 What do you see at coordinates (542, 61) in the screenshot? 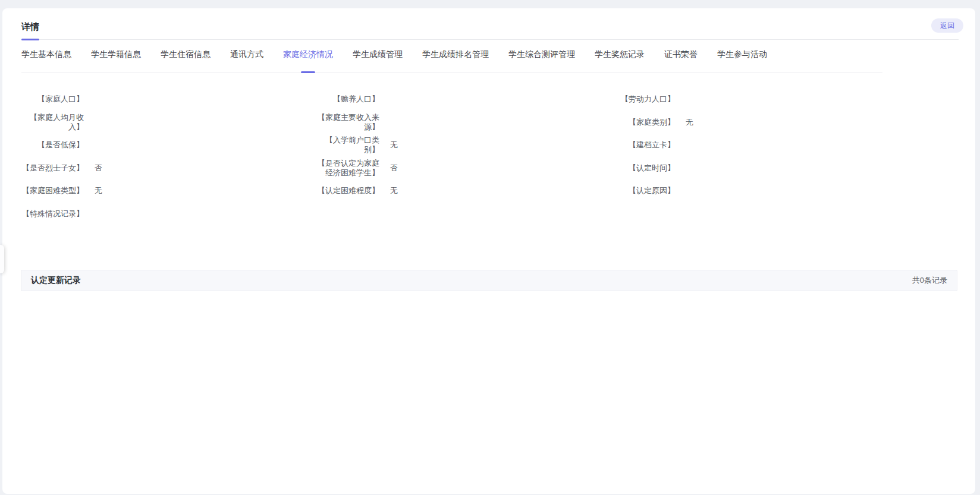
I see `tab-comprehensive-evaluation: 学生综合测评管理` at bounding box center [542, 61].